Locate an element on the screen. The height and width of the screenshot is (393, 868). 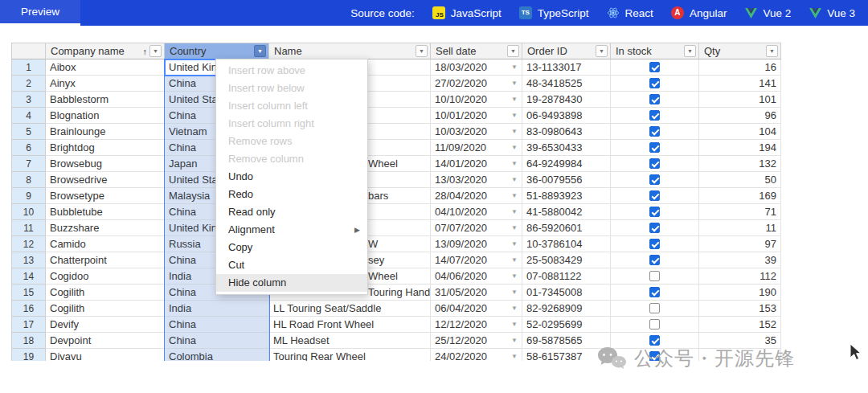
cell-qty: 190 is located at coordinates (740, 293).